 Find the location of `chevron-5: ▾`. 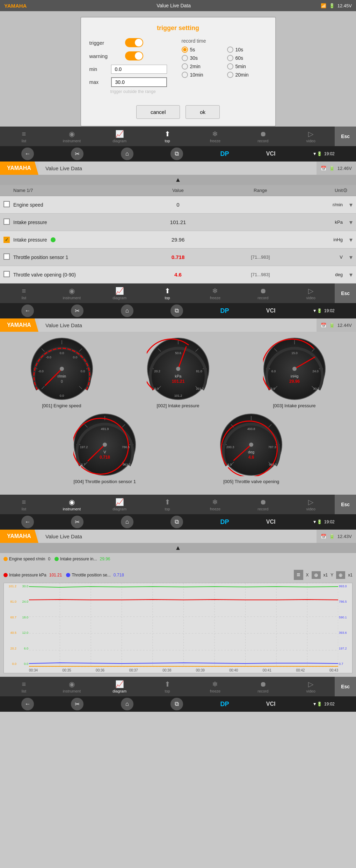

chevron-5: ▾ is located at coordinates (351, 275).